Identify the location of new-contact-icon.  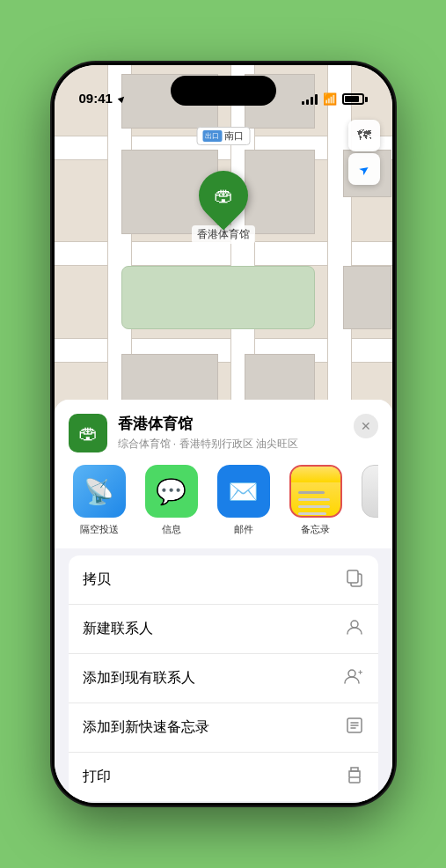
(355, 629).